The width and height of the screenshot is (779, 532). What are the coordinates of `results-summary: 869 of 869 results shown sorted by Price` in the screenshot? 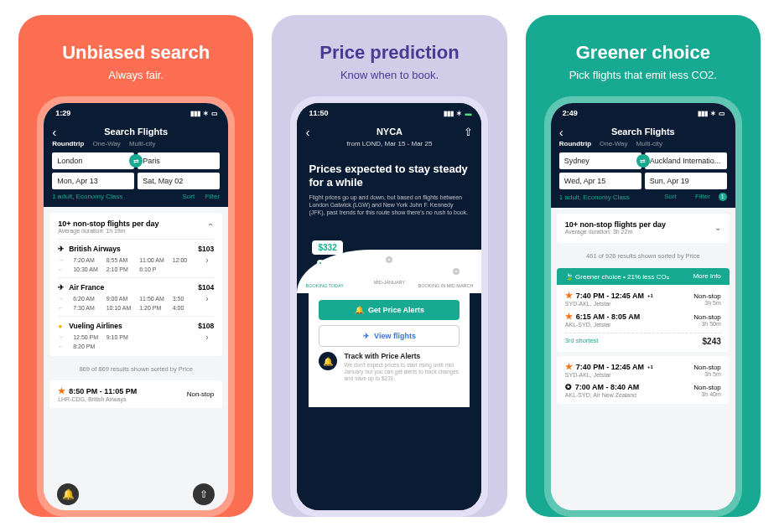 It's located at (136, 369).